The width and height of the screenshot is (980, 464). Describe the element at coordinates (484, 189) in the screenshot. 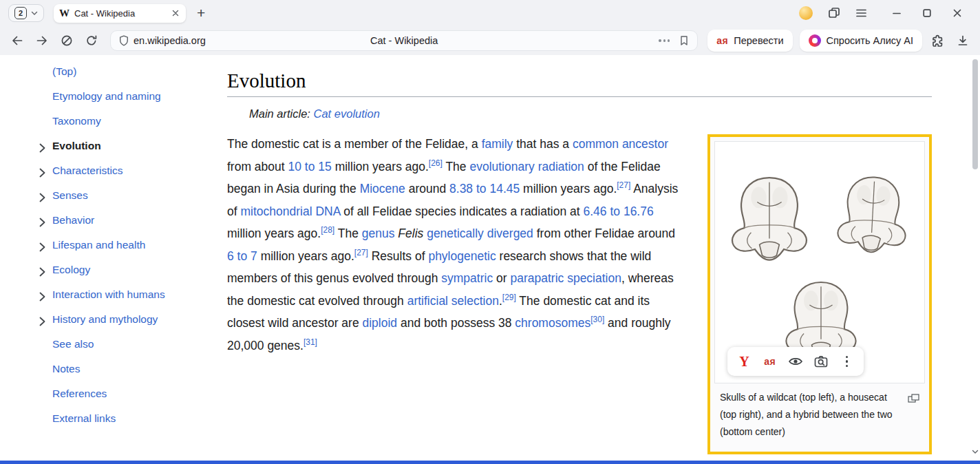

I see `article-link: 8.38 to 14.45` at that location.